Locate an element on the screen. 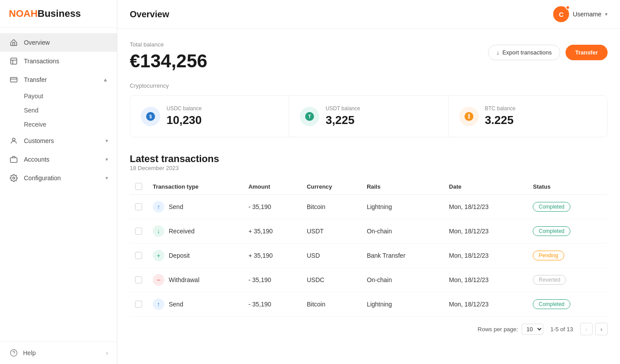 This screenshot has height=364, width=620. table-row: + Deposit + 35,190 USD Bank Transfer Mon… is located at coordinates (368, 256).